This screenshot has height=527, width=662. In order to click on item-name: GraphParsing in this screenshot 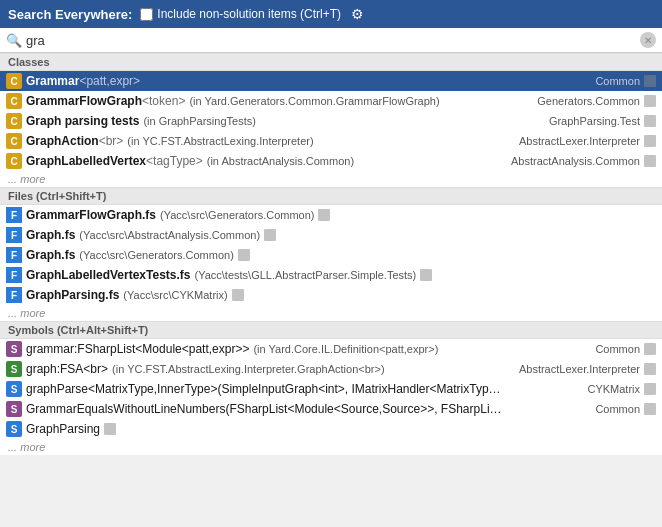, I will do `click(63, 429)`.